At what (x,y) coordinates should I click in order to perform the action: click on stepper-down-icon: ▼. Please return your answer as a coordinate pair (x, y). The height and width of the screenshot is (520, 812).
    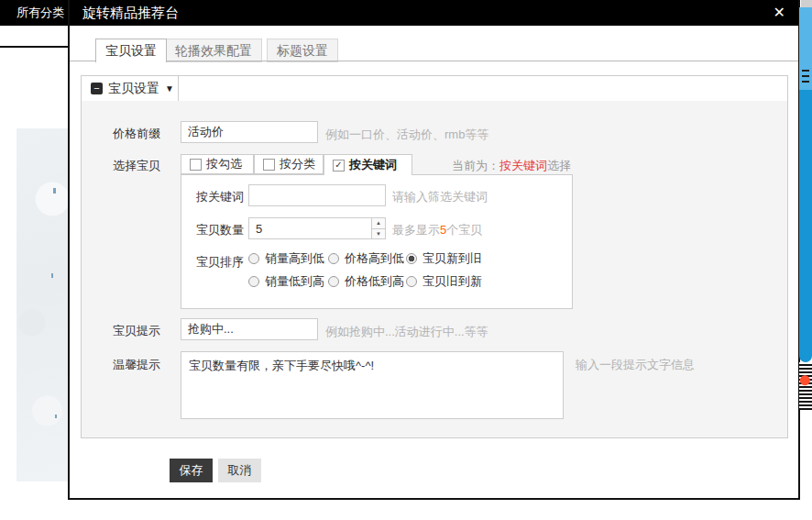
    Looking at the image, I should click on (379, 235).